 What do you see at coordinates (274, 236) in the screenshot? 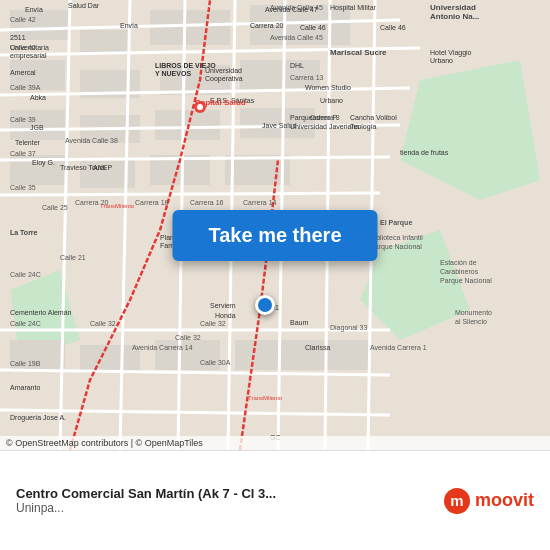
I see `take-me-there-button: Take me there` at bounding box center [274, 236].